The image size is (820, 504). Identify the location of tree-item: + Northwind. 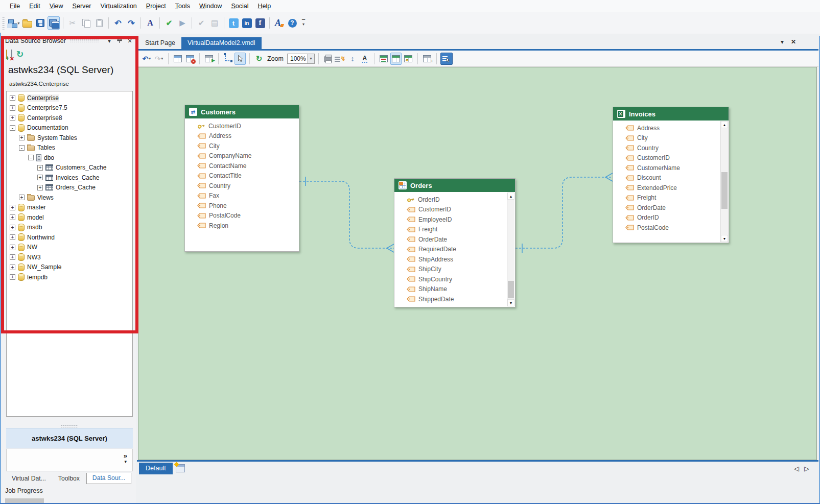
(69, 237).